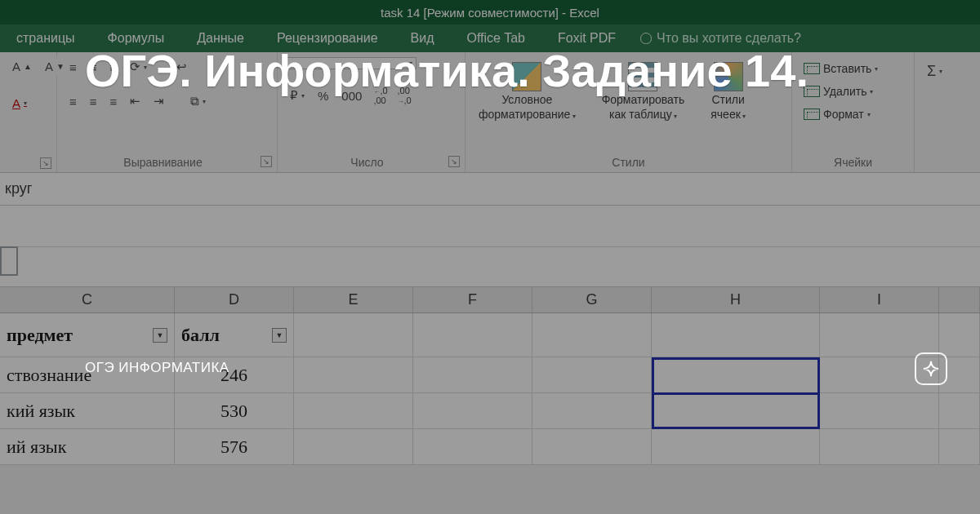 The width and height of the screenshot is (980, 514). What do you see at coordinates (447, 71) in the screenshot?
I see `article-title: ОГЭ. Информатика. Задание 14.` at bounding box center [447, 71].